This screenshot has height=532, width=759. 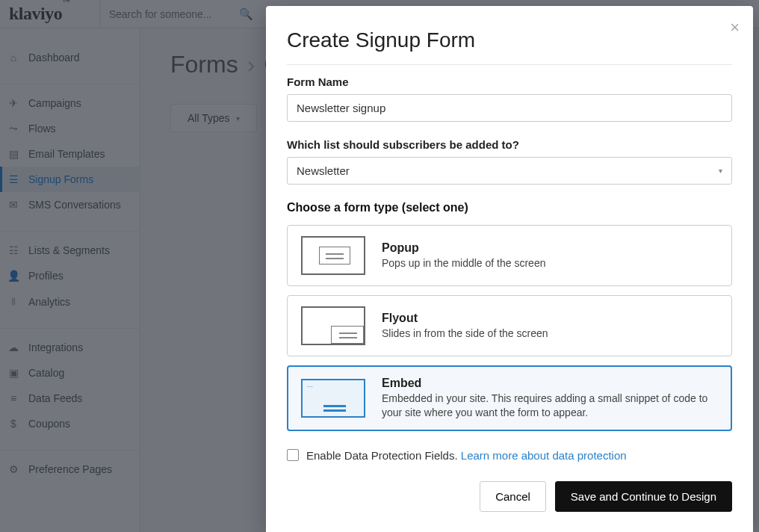 What do you see at coordinates (550, 383) in the screenshot?
I see `formtype-option-title: Embed` at bounding box center [550, 383].